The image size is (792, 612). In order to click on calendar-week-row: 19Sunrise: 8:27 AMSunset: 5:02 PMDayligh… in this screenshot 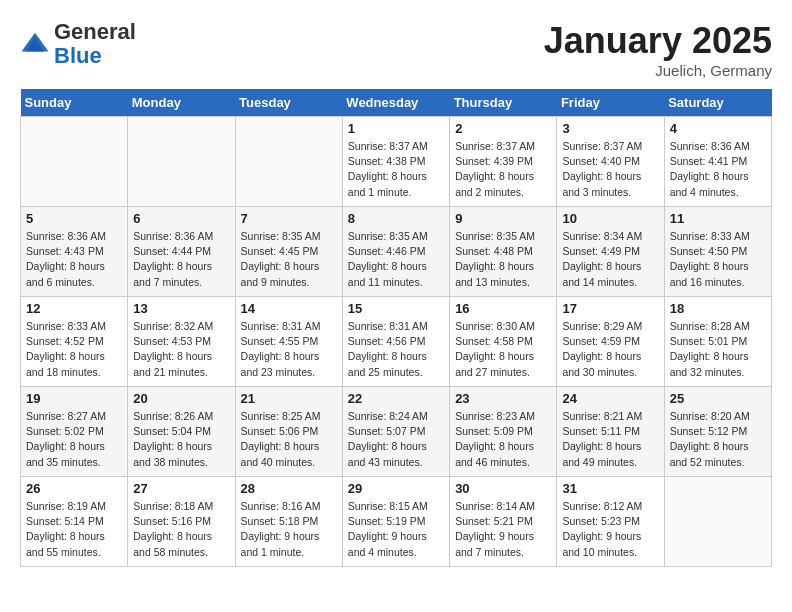, I will do `click(396, 432)`.